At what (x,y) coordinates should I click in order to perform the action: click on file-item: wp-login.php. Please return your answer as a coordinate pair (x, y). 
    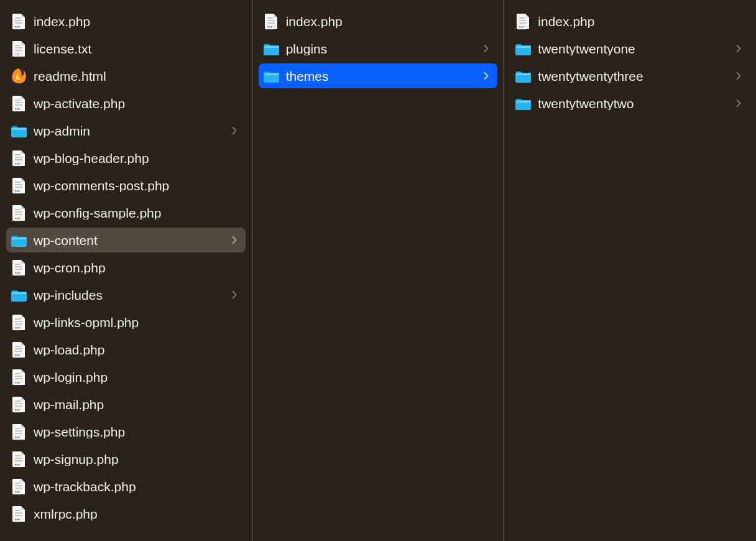
    Looking at the image, I should click on (126, 377).